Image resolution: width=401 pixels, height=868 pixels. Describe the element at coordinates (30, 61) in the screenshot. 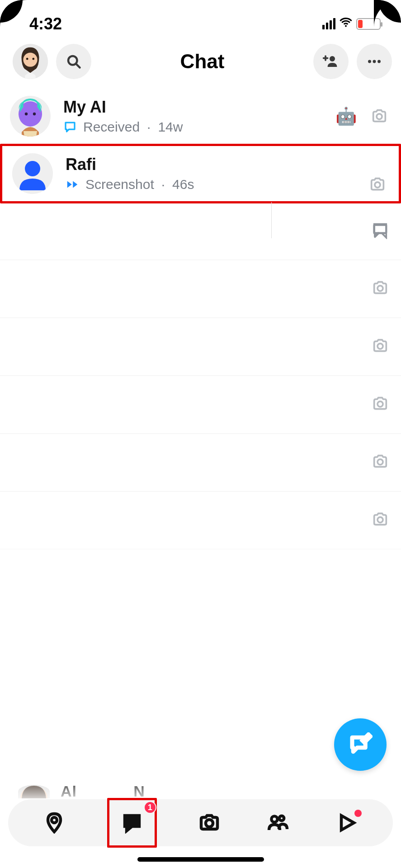

I see `profile-avatar` at that location.